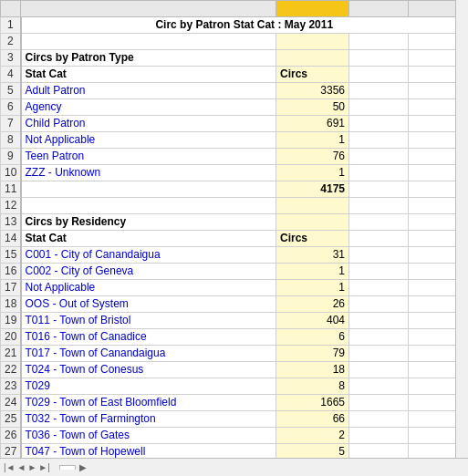  I want to click on cell-a-18: OOS - Out of System, so click(149, 305).